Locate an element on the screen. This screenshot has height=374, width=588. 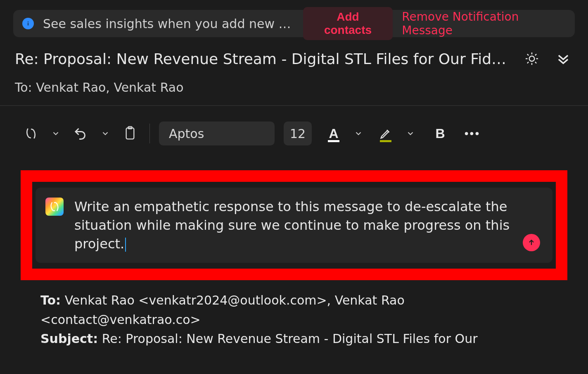
quoted-to-value: Venkat Rao <venkatr2024@outlook.com>, Ve… is located at coordinates (223, 310).